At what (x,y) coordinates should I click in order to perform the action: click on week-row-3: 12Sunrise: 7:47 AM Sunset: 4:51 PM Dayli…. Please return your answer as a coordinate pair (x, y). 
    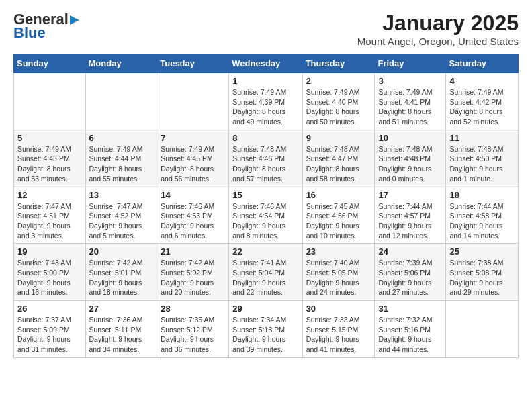
    Looking at the image, I should click on (266, 215).